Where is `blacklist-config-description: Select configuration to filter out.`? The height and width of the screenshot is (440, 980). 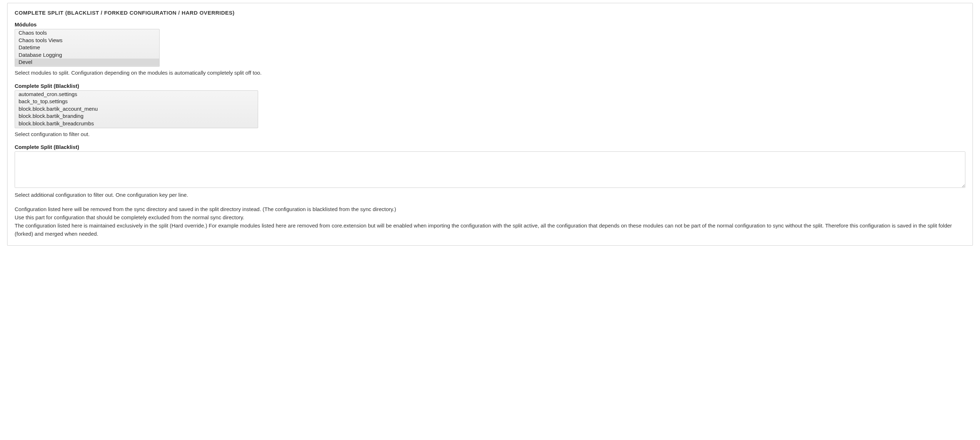
blacklist-config-description: Select configuration to filter out. is located at coordinates (490, 134).